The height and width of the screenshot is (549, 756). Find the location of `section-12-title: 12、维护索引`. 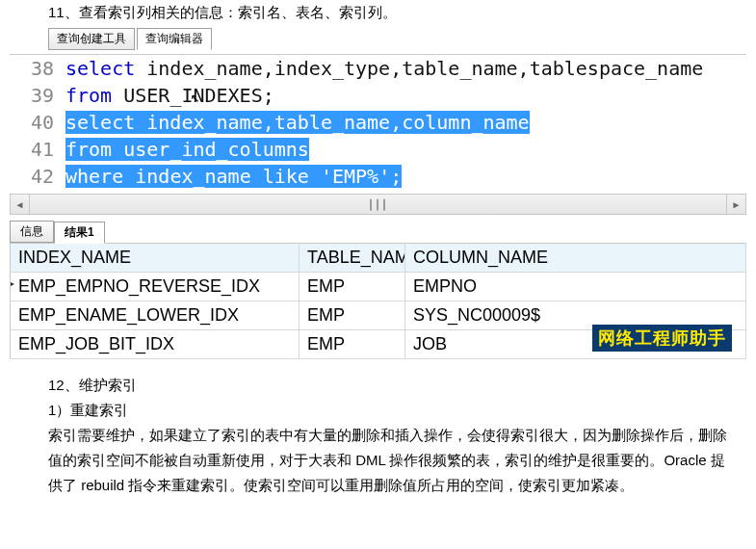

section-12-title: 12、维护索引 is located at coordinates (389, 385).